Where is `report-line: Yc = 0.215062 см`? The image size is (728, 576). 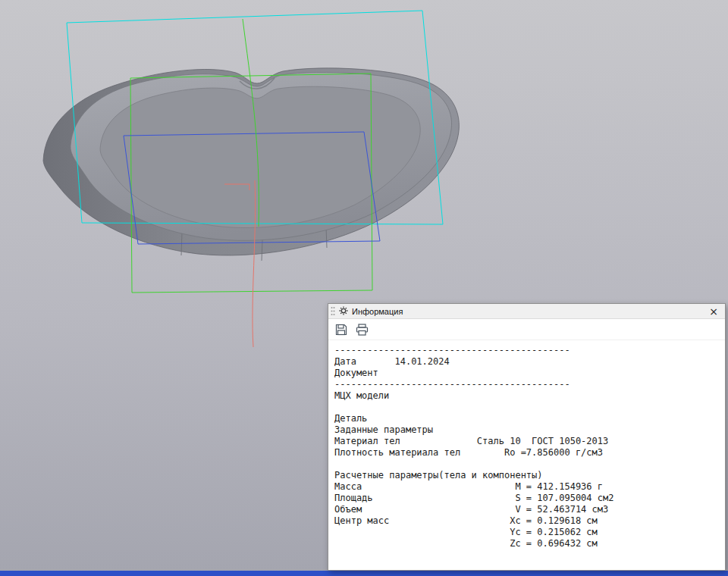
report-line: Yc = 0.215062 см is located at coordinates (526, 532).